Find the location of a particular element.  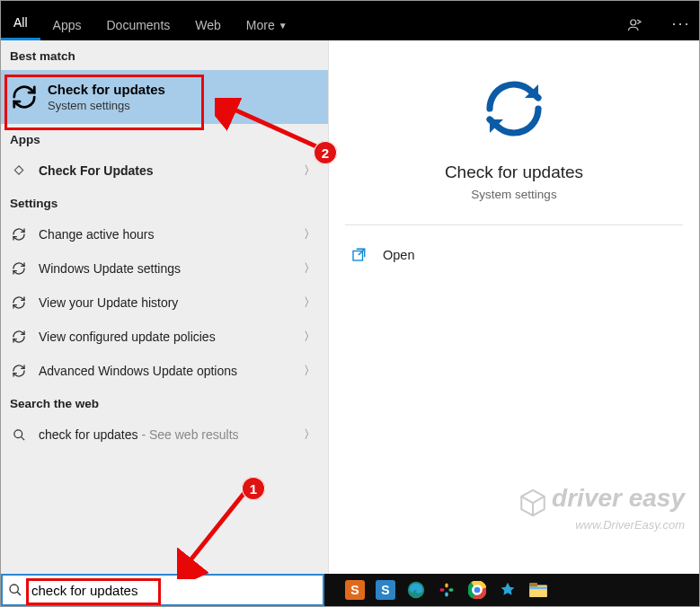

result-app-check-for-updates: Check For Updates 〉 is located at coordinates (164, 171).